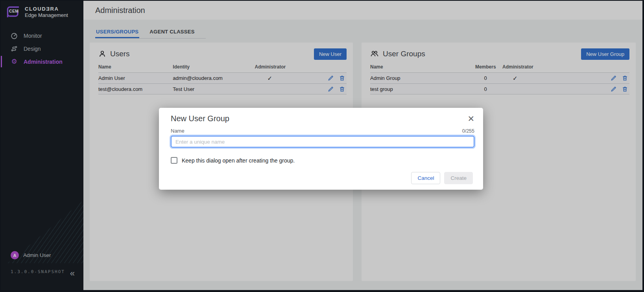  What do you see at coordinates (471, 119) in the screenshot?
I see `close-icon: ✕` at bounding box center [471, 119].